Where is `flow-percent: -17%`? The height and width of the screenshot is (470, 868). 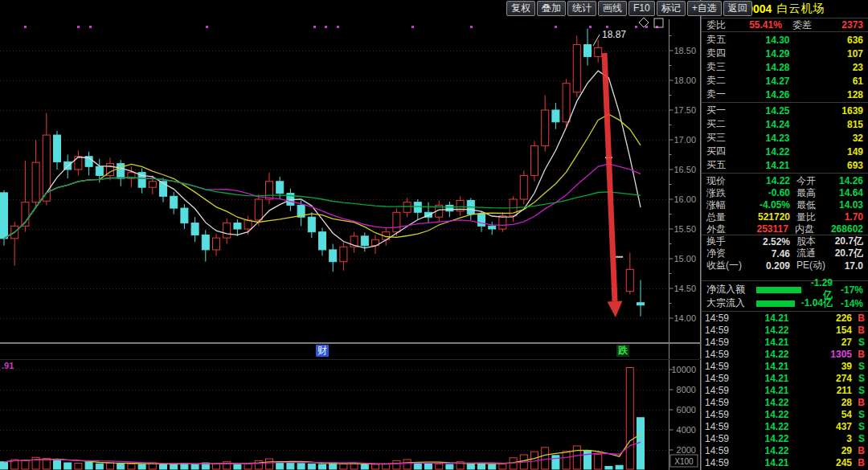
flow-percent: -17% is located at coordinates (848, 290).